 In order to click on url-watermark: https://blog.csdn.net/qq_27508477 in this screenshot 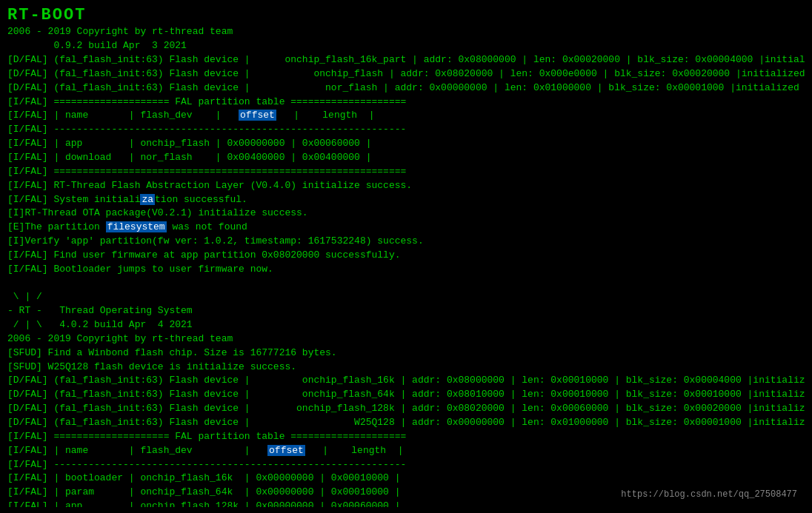, I will do `click(709, 494)`.